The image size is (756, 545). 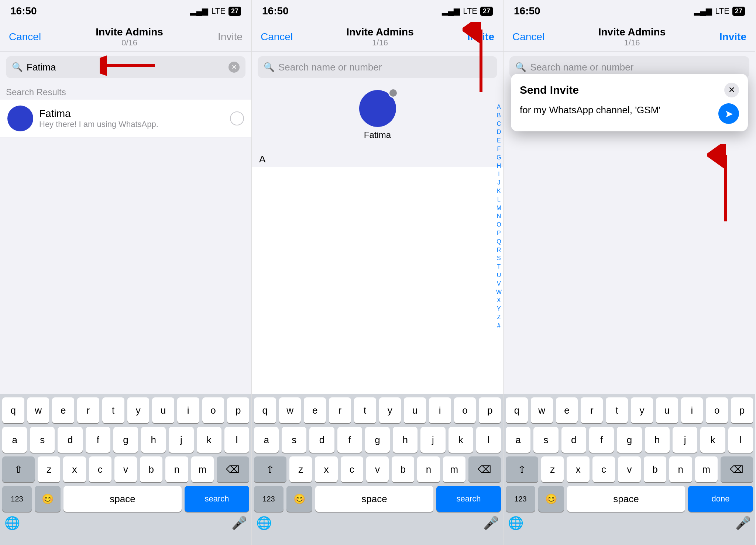 I want to click on kb-key-x-3: x, so click(x=578, y=469).